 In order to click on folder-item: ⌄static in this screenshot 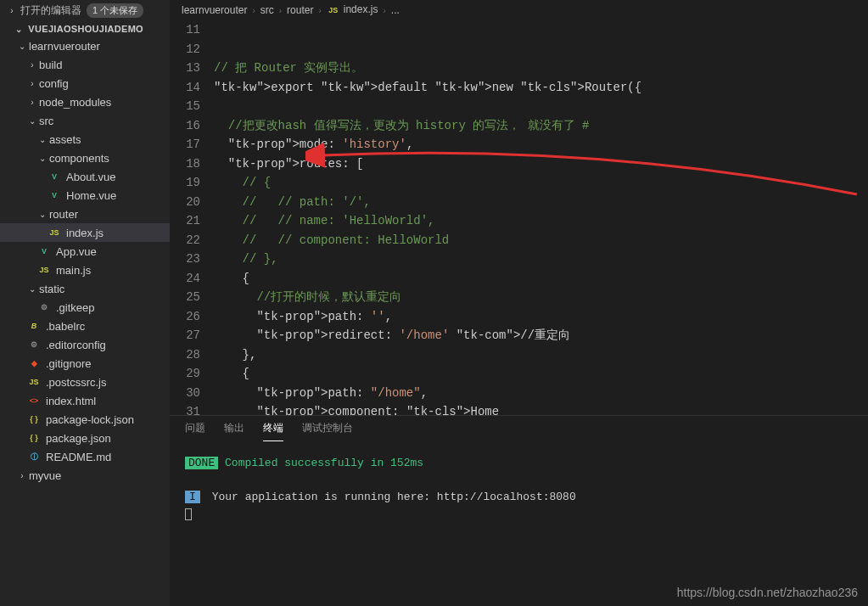, I will do `click(85, 289)`.